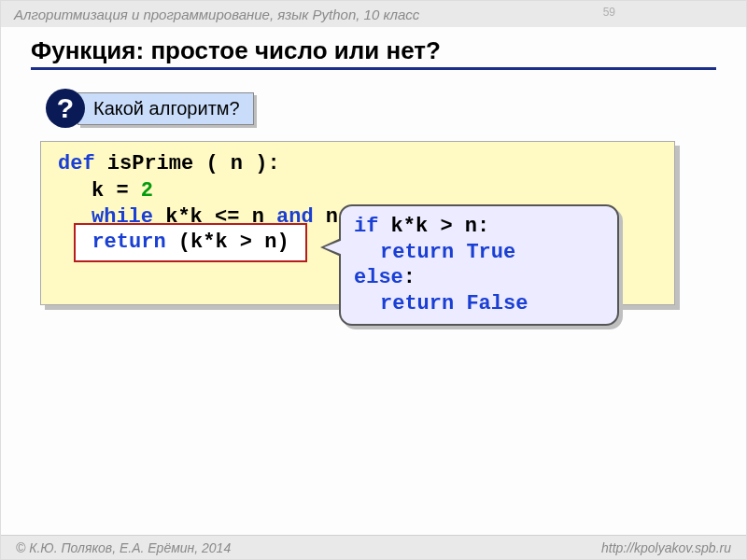  I want to click on return-box: return (k*k > n), so click(190, 243).